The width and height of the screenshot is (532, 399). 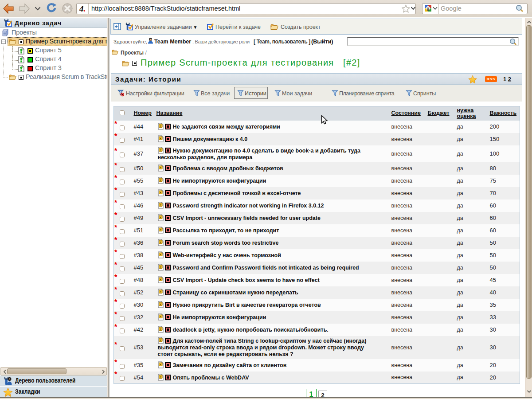 I want to click on svg-text: g, so click(x=428, y=8).